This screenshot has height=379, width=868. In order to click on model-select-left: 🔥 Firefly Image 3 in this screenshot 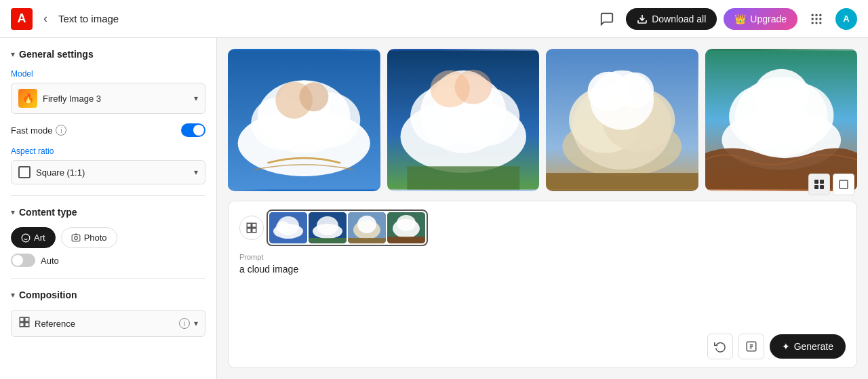, I will do `click(60, 98)`.